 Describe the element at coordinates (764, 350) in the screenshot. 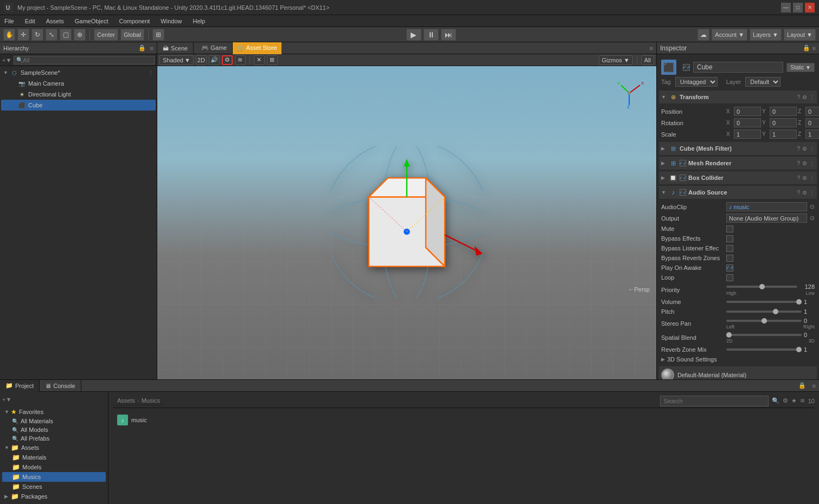

I see `reverb-slider` at that location.